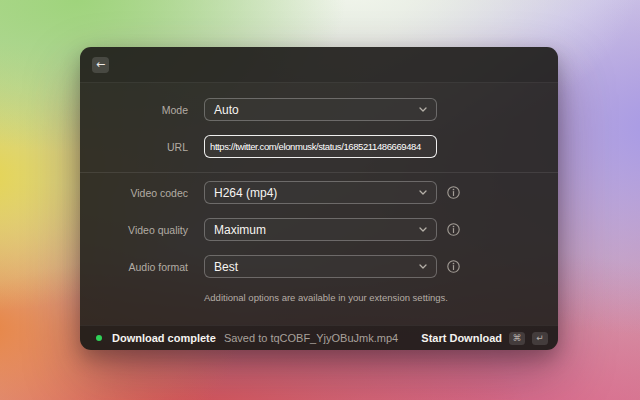 The height and width of the screenshot is (400, 640). I want to click on saved-file-text: Saved to tqCOBF_YjyOBuJmk.mp4, so click(311, 338).